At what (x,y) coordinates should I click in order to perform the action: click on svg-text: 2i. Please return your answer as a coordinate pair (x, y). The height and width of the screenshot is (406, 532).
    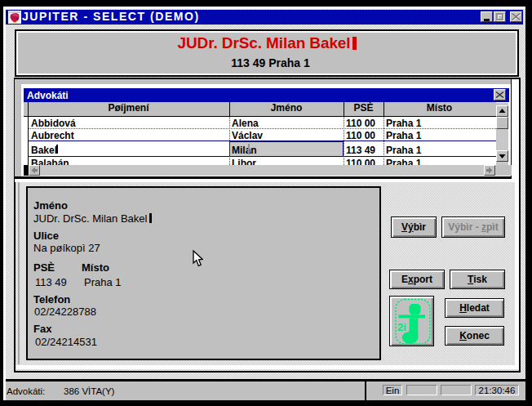
    Looking at the image, I should click on (401, 327).